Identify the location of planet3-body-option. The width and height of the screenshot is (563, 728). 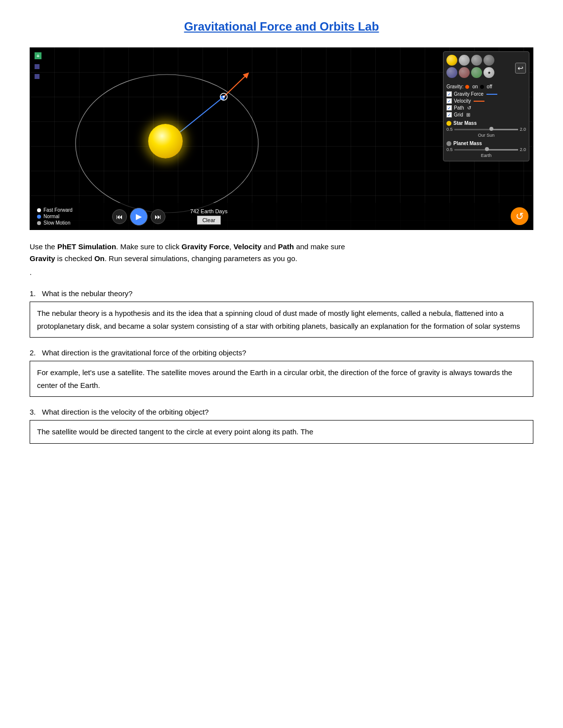
(452, 73).